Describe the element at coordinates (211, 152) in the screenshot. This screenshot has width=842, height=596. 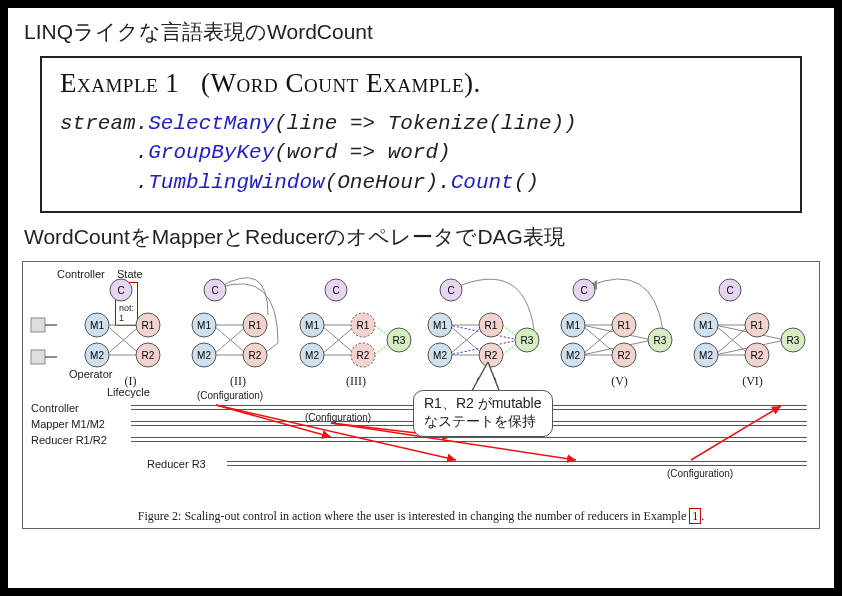
I see `code-groupbykey: GroupByKey` at that location.